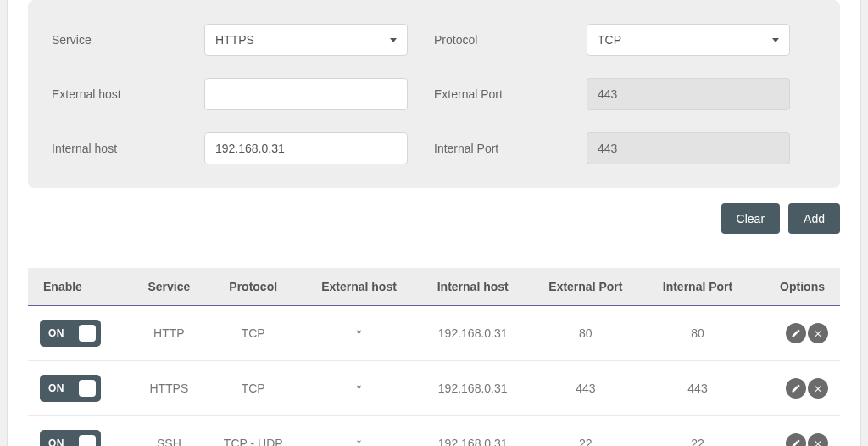  I want to click on cell-service: HTTP, so click(169, 334).